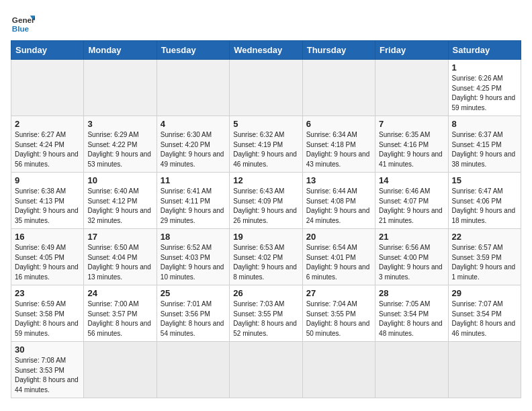 The height and width of the screenshot is (411, 532). Describe the element at coordinates (411, 293) in the screenshot. I see `day-number: 28` at that location.